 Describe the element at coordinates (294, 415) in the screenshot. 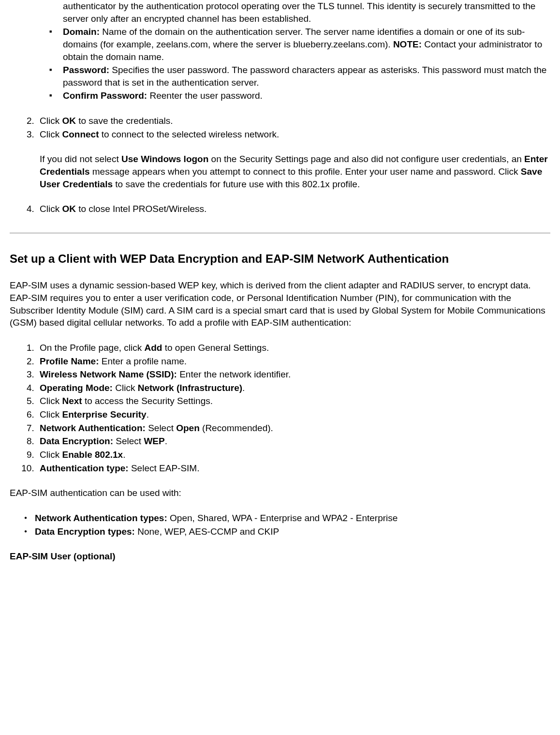

I see `step: Click Enterprise Security.` at that location.